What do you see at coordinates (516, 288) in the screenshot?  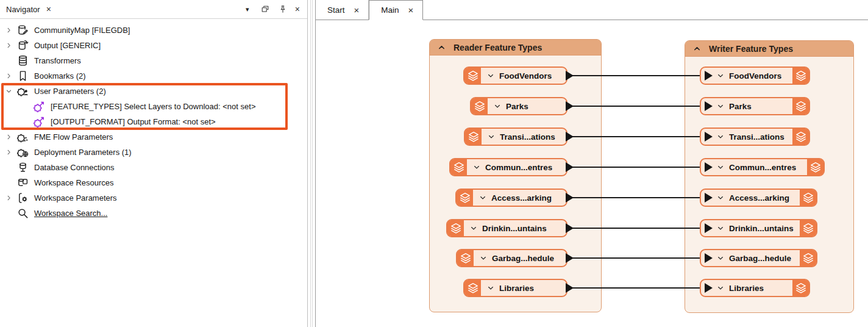 I see `reader-feature-type-node: Libraries` at bounding box center [516, 288].